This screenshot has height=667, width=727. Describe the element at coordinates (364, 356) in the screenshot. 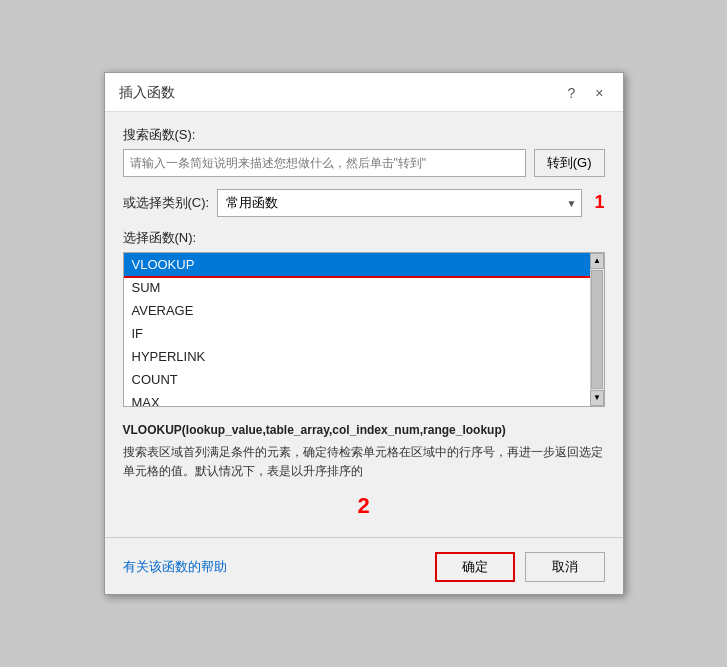

I see `func-item-hyperlink: HYPERLINK` at that location.